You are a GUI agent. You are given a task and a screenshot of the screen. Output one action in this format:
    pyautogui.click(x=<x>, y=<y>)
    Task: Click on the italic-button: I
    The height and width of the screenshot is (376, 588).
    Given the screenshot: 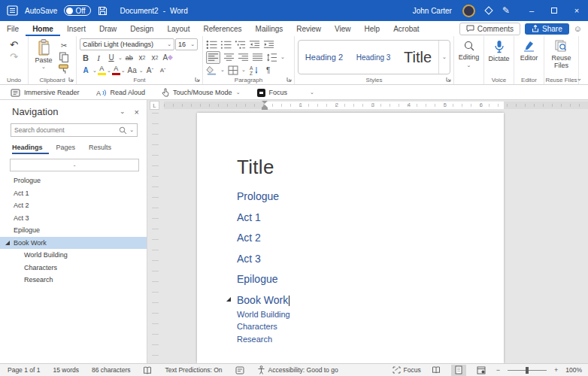 What is the action you would take?
    pyautogui.click(x=99, y=57)
    